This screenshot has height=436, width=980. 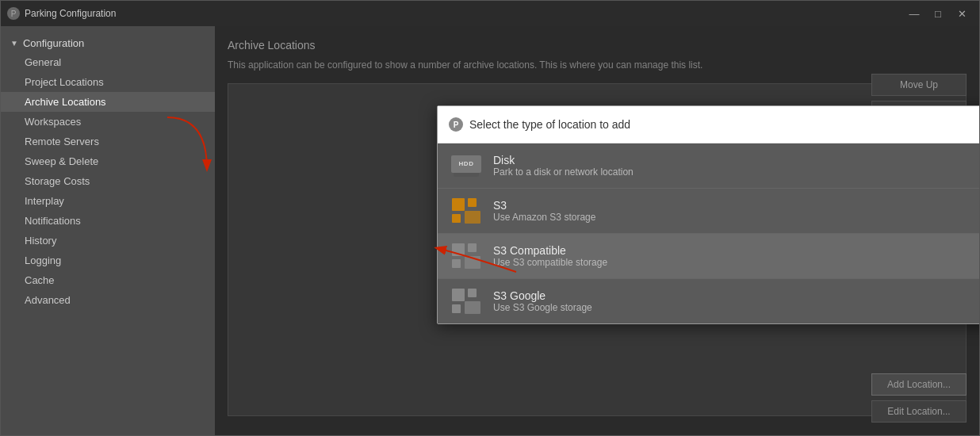 What do you see at coordinates (542, 308) in the screenshot?
I see `s3-google-option-desc: Use S3 Google storage` at bounding box center [542, 308].